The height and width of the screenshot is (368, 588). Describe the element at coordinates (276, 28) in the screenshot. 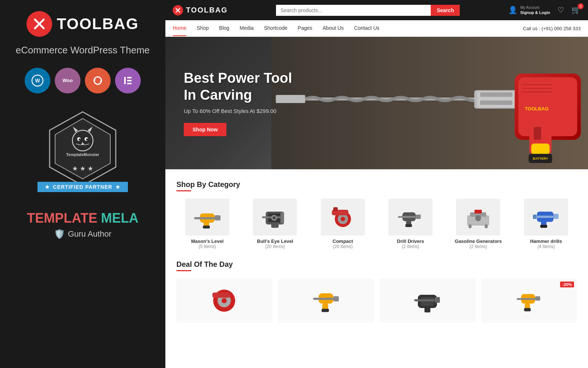

I see `nav-links: Home Shop Blog Media Shortcode Pages Abo…` at that location.